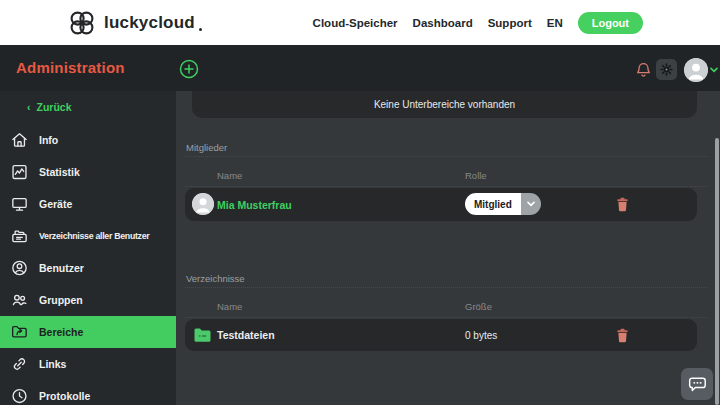 The height and width of the screenshot is (405, 720). I want to click on scrollbar-thumb, so click(717, 272).